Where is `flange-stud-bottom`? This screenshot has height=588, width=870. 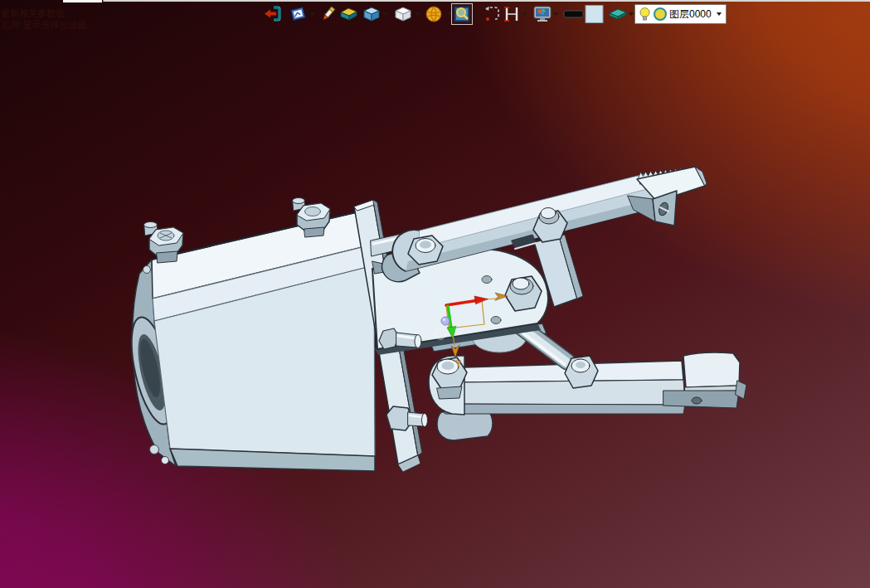
flange-stud-bottom is located at coordinates (407, 418).